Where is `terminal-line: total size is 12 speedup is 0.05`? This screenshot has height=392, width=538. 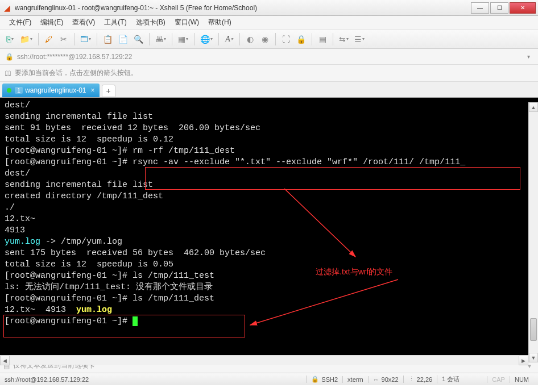 terminal-line: total size is 12 speedup is 0.05 is located at coordinates (269, 265).